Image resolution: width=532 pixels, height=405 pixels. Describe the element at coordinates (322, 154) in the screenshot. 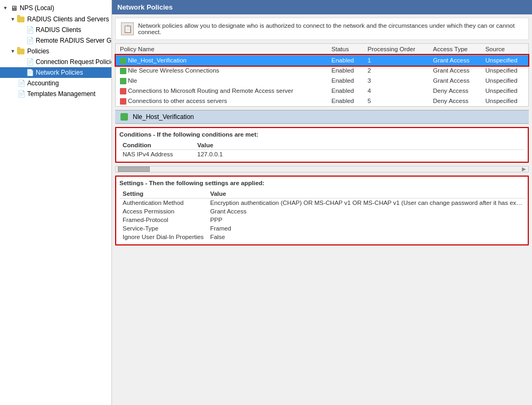

I see `condition-row: NAS IPv4 Address127.0.0.1` at that location.